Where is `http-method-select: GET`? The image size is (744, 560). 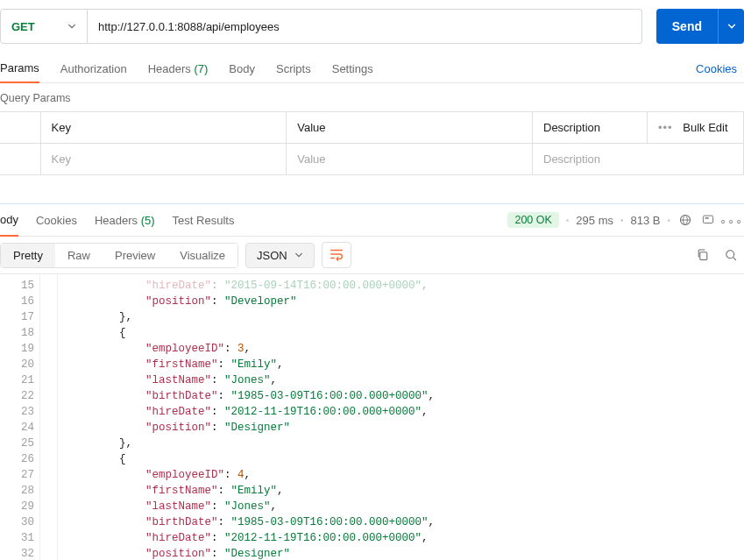
http-method-select: GET is located at coordinates (44, 26).